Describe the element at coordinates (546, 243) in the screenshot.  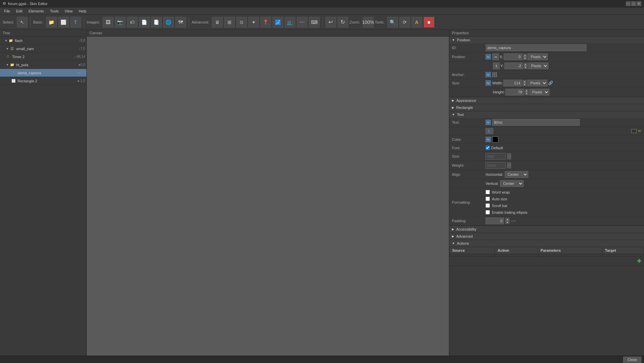
I see `section-actions-header: ▼ Actions` at that location.